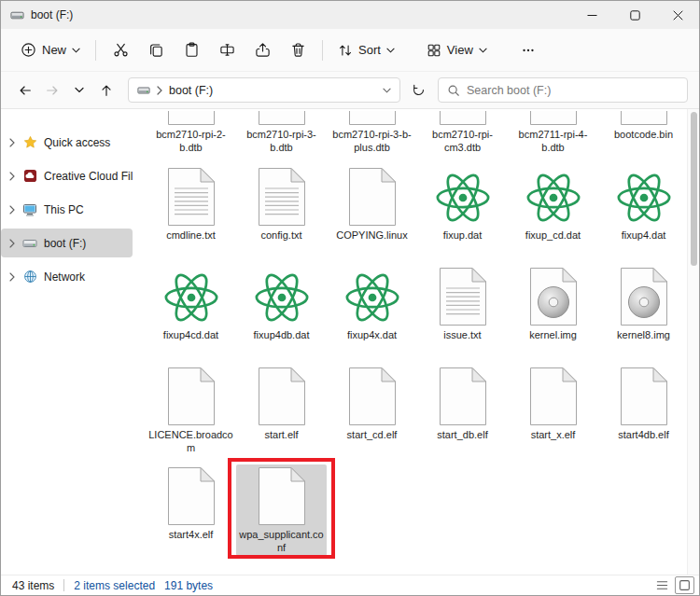 The height and width of the screenshot is (596, 700). Describe the element at coordinates (386, 90) in the screenshot. I see `chevron-down-icon` at that location.